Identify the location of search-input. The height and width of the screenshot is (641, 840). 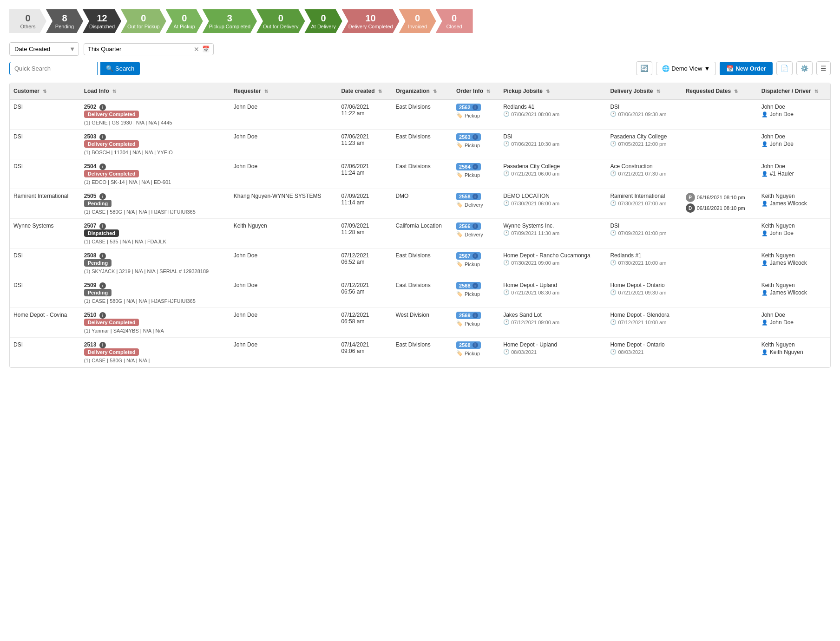
(53, 69).